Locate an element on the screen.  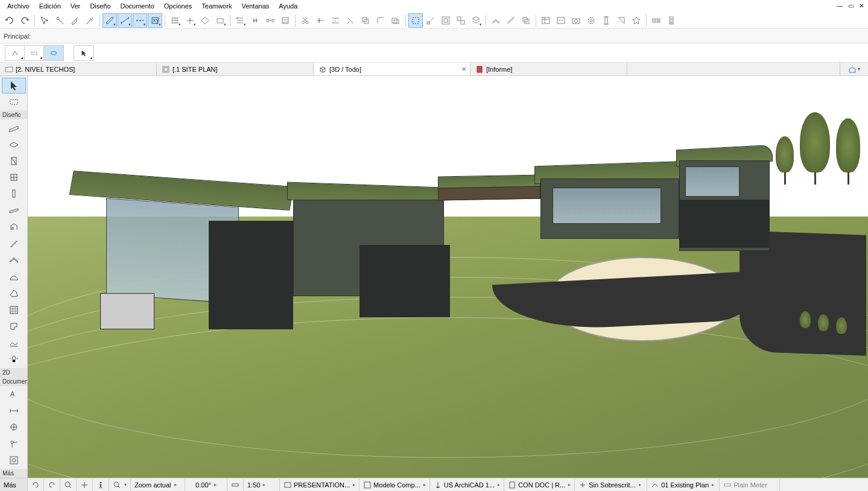
sb-zoom-dropdown: ▾ is located at coordinates (120, 485).